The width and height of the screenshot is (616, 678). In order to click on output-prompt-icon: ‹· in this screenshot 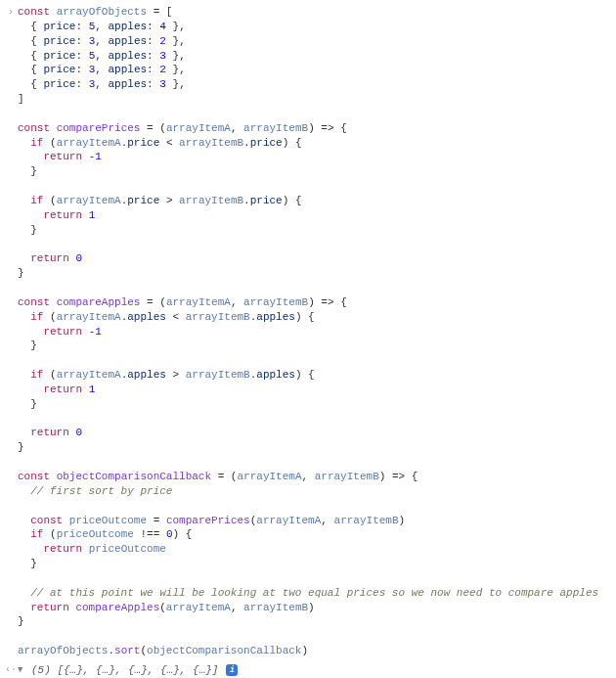, I will do `click(11, 669)`.